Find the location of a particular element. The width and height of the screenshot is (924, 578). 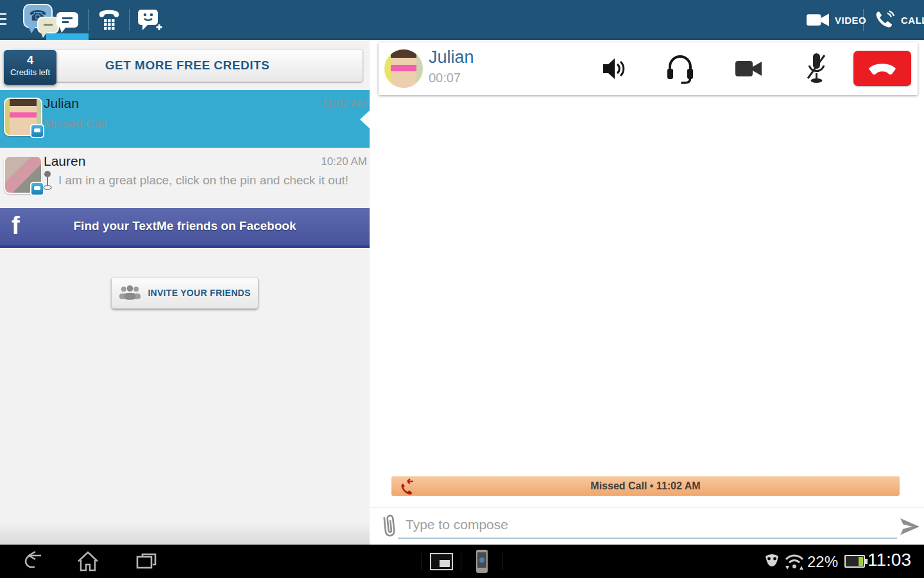

dialpad-icon is located at coordinates (109, 20).